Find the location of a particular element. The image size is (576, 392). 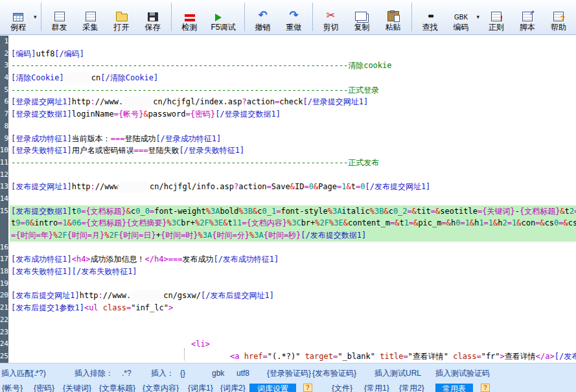

page-icon is located at coordinates (91, 17).